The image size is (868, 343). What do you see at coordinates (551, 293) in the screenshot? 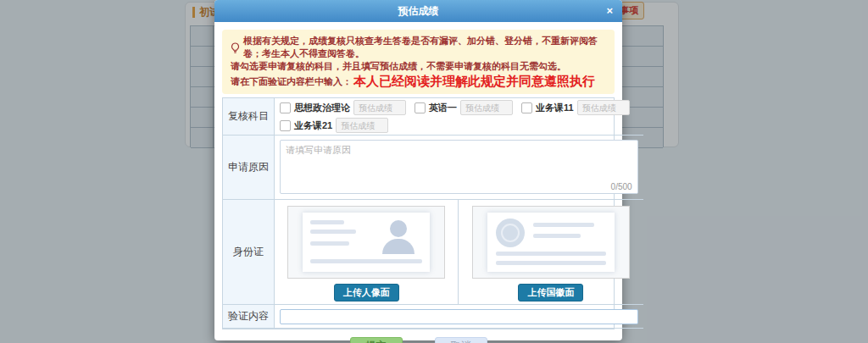
I see `upload-emblem-side-button: 上传国徽面` at bounding box center [551, 293].